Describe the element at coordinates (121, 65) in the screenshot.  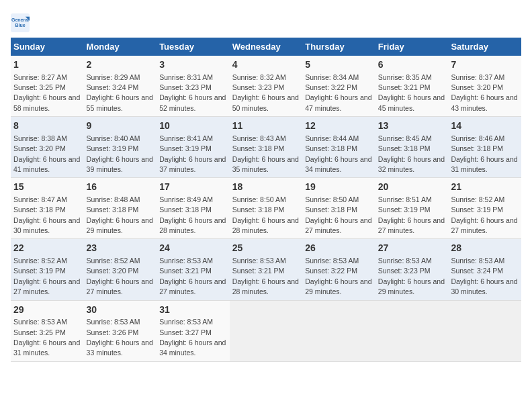
I see `day-number: 2` at that location.